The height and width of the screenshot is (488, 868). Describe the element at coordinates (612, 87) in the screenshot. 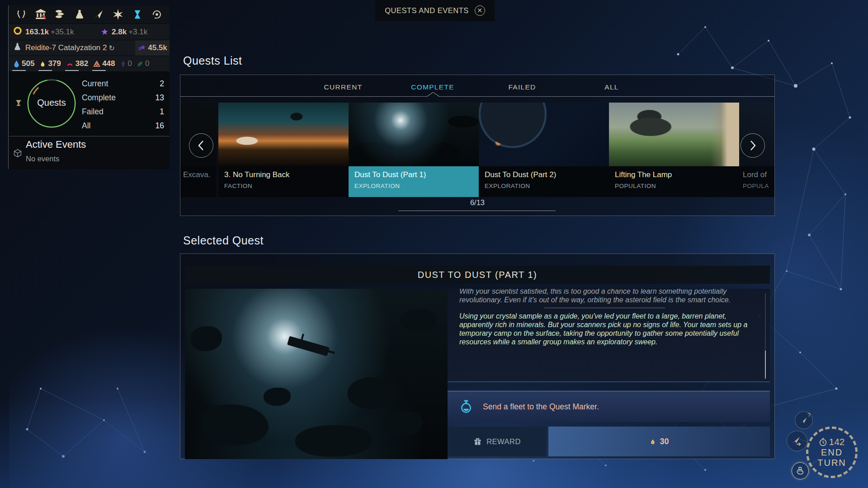

I see `tab-all: ALL` at that location.